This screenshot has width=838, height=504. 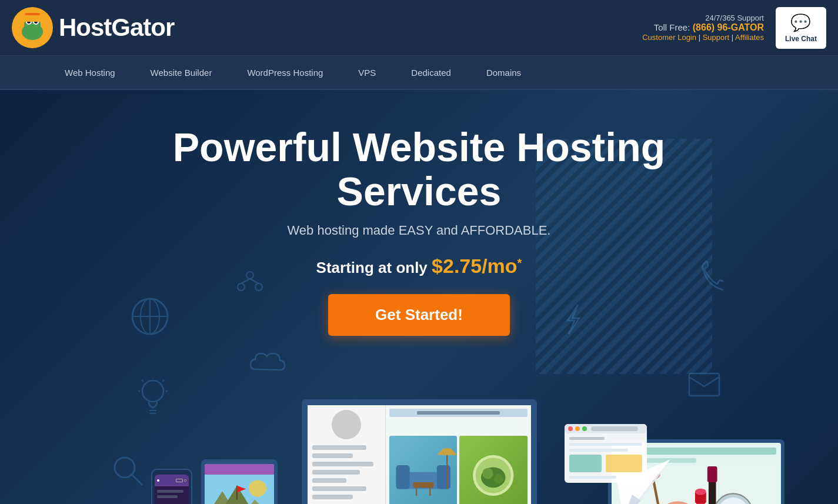 I want to click on price-prefix: Starting at only, so click(x=374, y=268).